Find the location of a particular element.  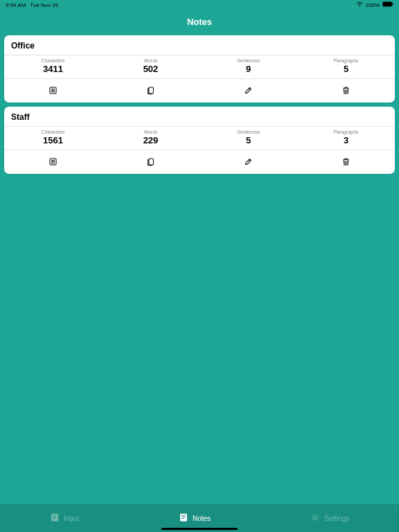

note-card: Office Characters 3411 Words 502 Sentenc… is located at coordinates (200, 69).